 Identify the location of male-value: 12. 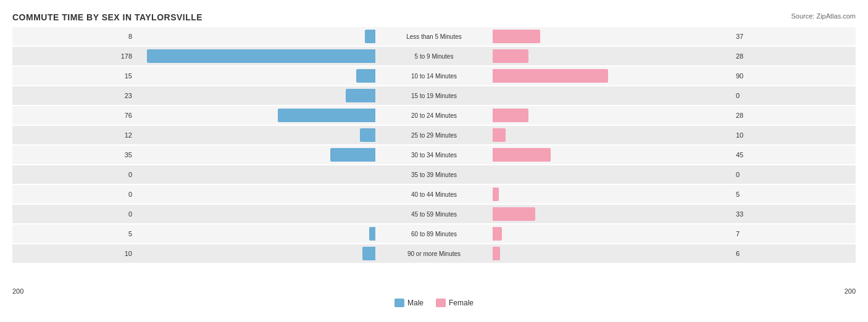
(74, 135).